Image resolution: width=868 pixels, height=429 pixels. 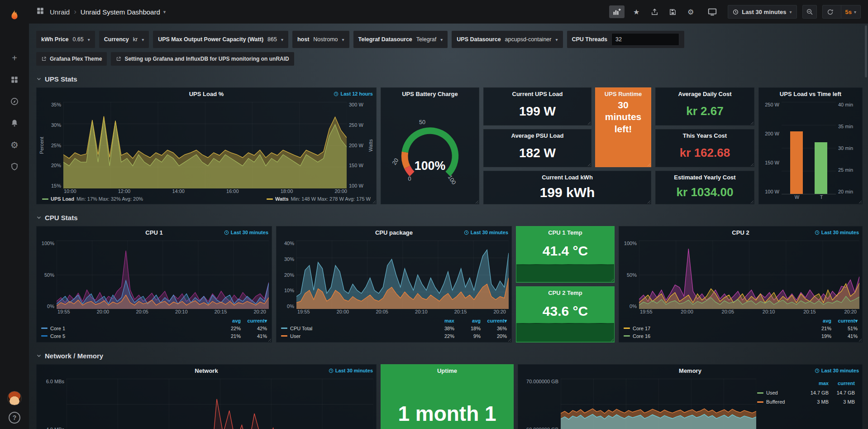 I want to click on stat-value: 199 W, so click(x=538, y=111).